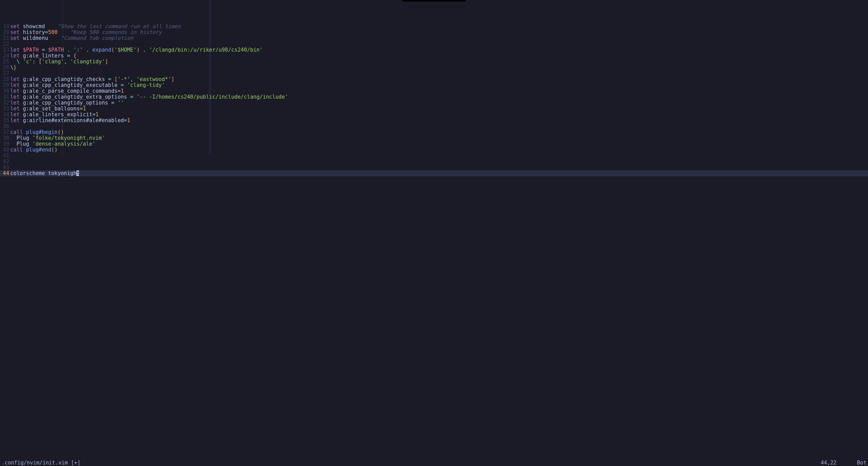  Describe the element at coordinates (5, 109) in the screenshot. I see `line-number: 33` at that location.